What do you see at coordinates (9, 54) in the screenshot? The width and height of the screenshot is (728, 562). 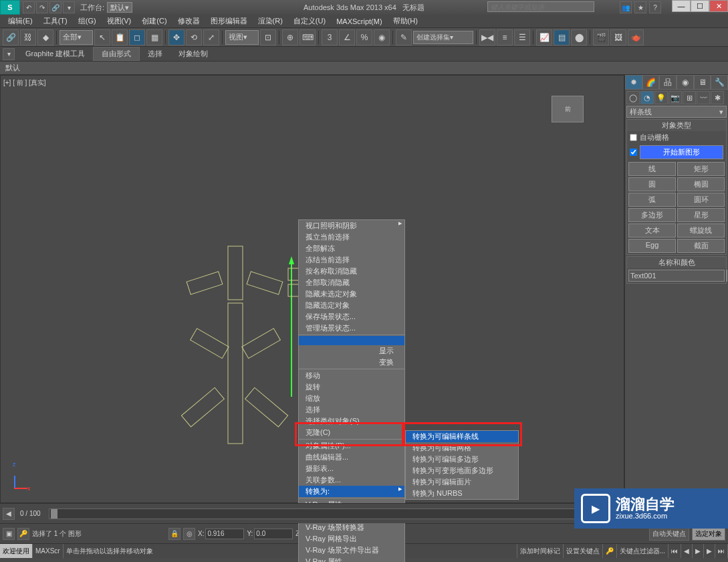 I see `ribbon-toggle-icon: ▾` at bounding box center [9, 54].